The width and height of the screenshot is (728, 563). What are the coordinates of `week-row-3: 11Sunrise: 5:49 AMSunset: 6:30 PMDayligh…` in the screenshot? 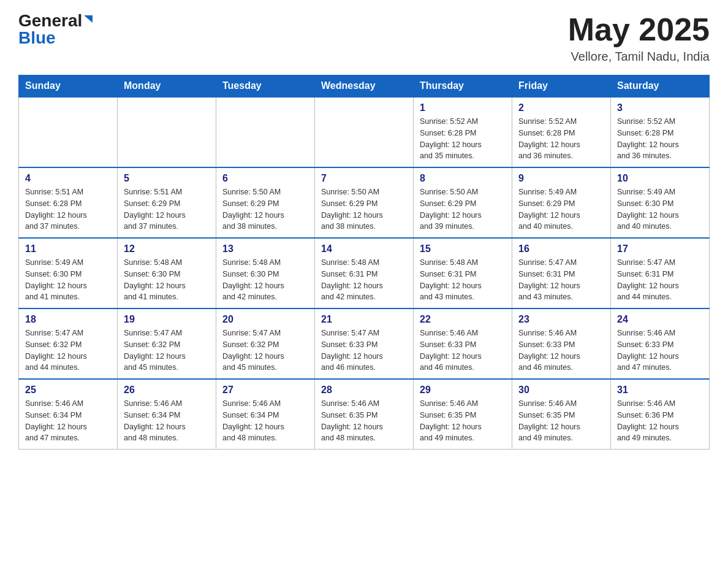 It's located at (364, 274).